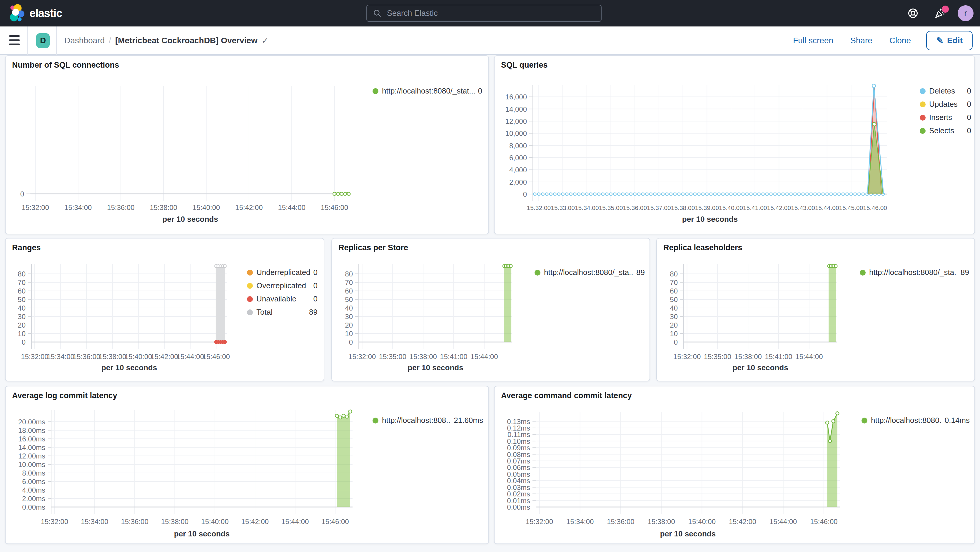  I want to click on search-input, so click(494, 13).